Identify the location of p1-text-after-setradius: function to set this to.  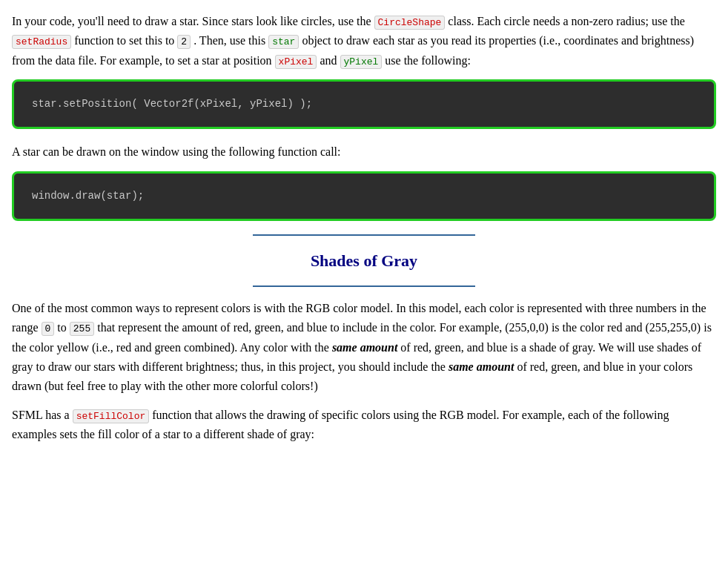
(125, 40).